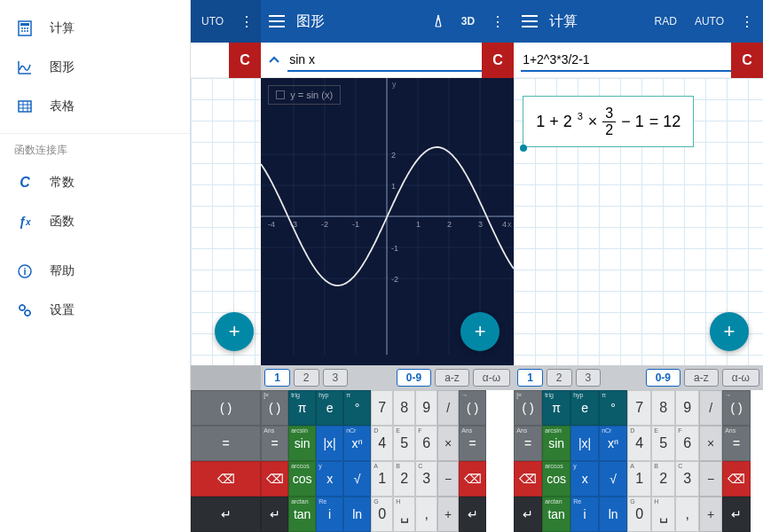 This screenshot has height=532, width=763. What do you see at coordinates (95, 106) in the screenshot?
I see `sidebar-item-table: 表格` at bounding box center [95, 106].